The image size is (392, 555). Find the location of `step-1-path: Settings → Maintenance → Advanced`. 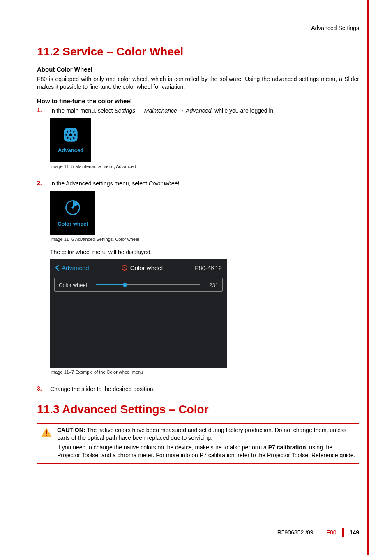

step-1-path: Settings → Maintenance → Advanced is located at coordinates (163, 111).